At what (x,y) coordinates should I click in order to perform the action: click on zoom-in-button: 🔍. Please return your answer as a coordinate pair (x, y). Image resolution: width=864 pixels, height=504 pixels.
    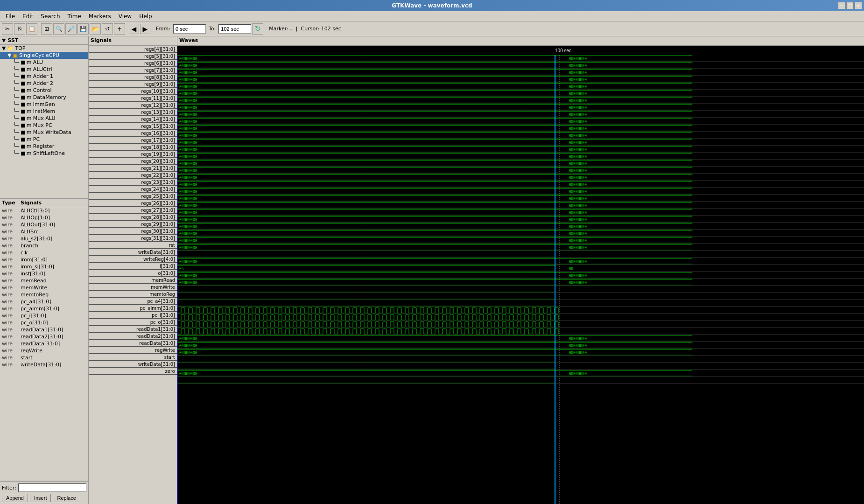
    Looking at the image, I should click on (59, 29).